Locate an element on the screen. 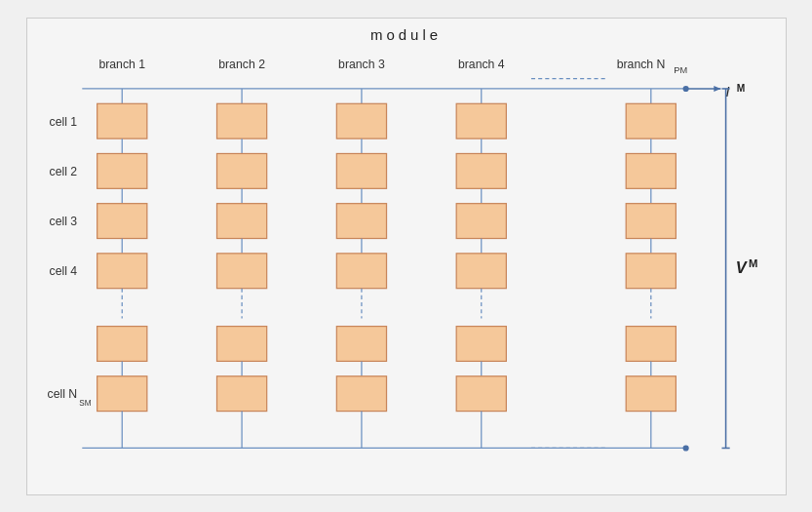 This screenshot has width=812, height=512. voltage-superscript: M is located at coordinates (753, 263).